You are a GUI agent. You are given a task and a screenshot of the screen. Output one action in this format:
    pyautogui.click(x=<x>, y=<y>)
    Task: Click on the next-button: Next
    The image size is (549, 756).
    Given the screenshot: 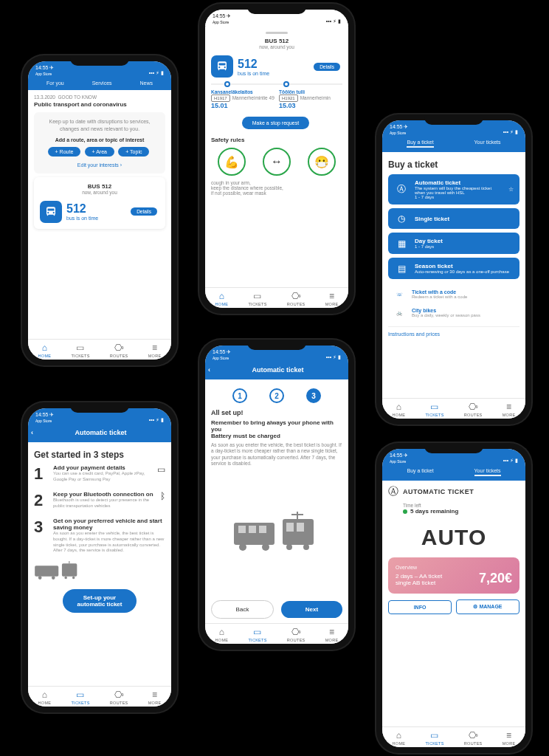 What is the action you would take?
    pyautogui.click(x=311, y=610)
    